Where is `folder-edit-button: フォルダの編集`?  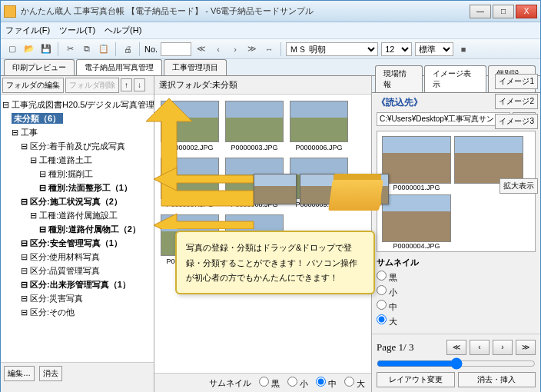
folder-edit-button: フォルダの編集 is located at coordinates (33, 85).